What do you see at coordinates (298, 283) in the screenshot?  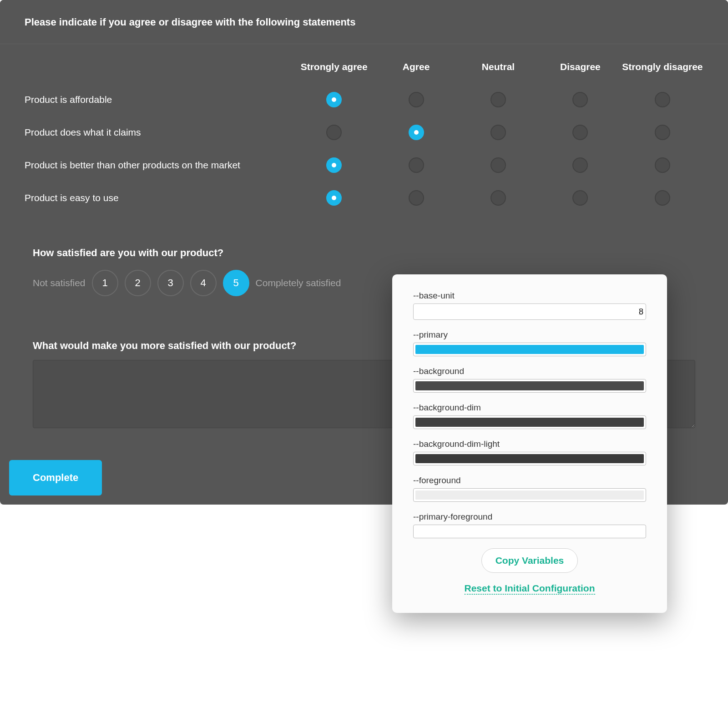 I see `rating-max-label: Completely satisfied` at bounding box center [298, 283].